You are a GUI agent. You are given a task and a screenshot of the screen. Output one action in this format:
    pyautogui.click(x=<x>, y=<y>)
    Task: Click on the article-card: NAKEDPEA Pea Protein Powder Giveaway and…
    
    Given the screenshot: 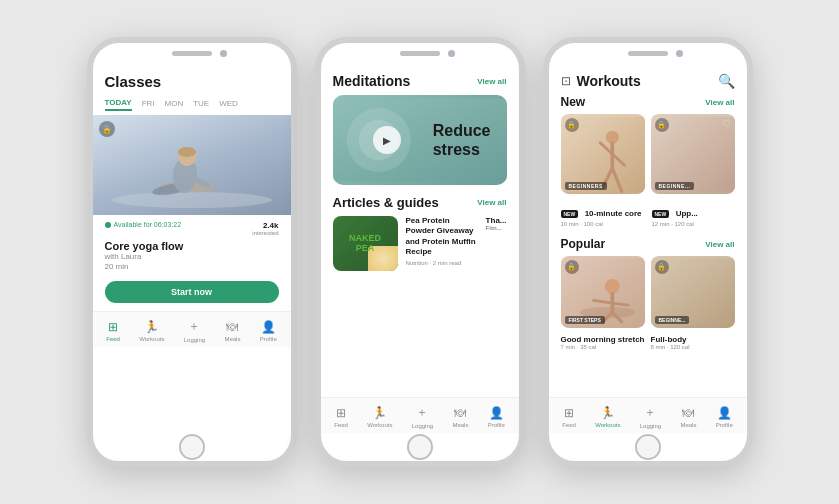 What is the action you would take?
    pyautogui.click(x=420, y=244)
    